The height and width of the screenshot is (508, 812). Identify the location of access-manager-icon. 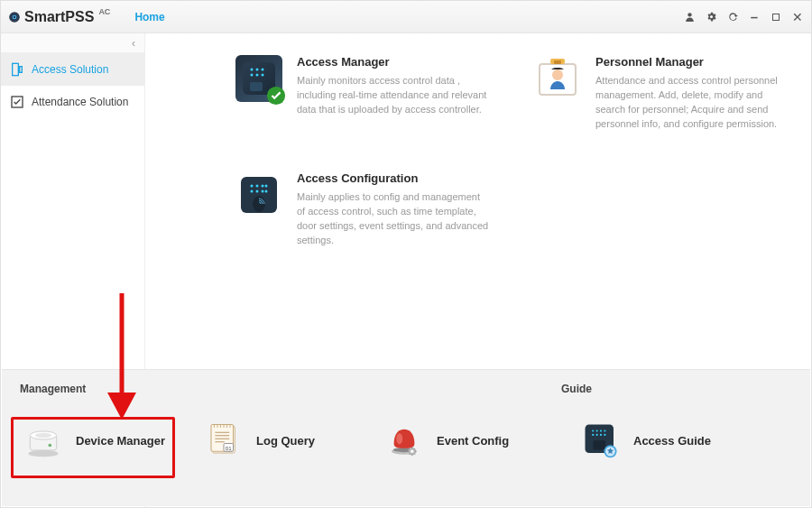
(259, 79).